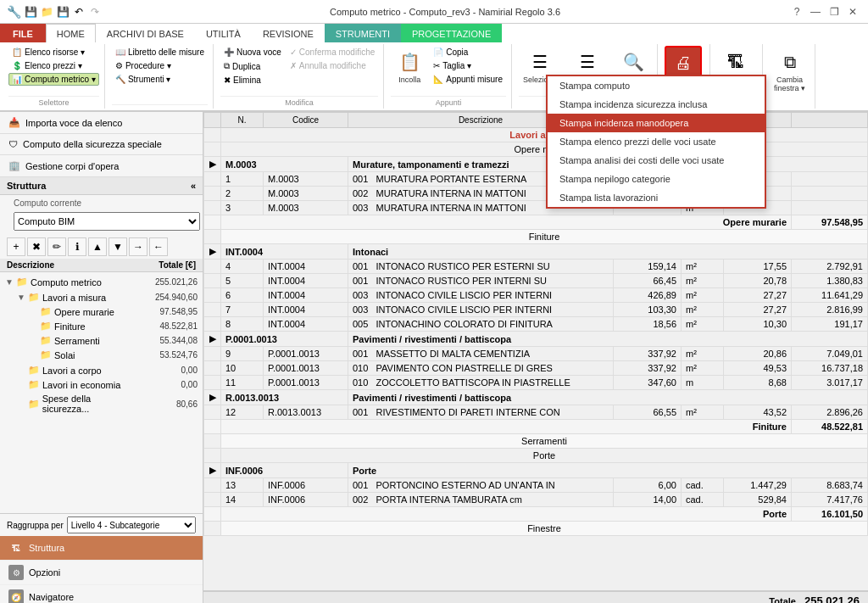  What do you see at coordinates (54, 53) in the screenshot?
I see `btn-elenco-risorse: 📋 Elenco risorse ▾` at bounding box center [54, 53].